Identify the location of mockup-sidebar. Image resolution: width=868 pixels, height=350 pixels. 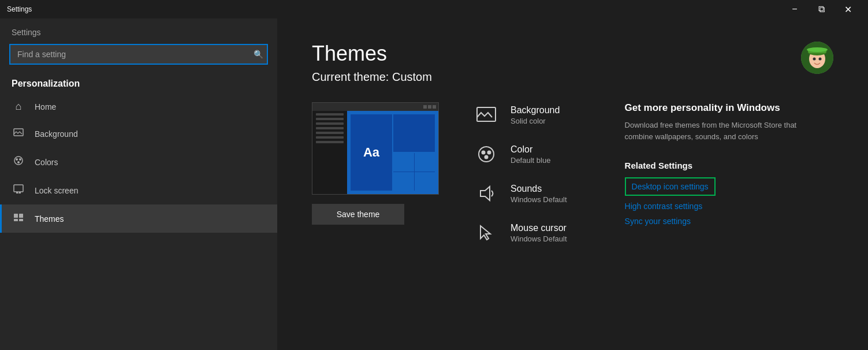
(330, 152).